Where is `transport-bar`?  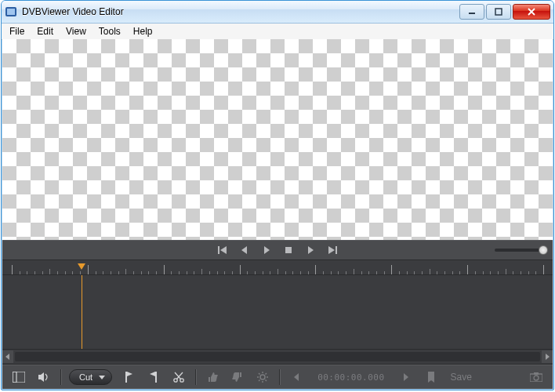
transport-bar is located at coordinates (278, 250).